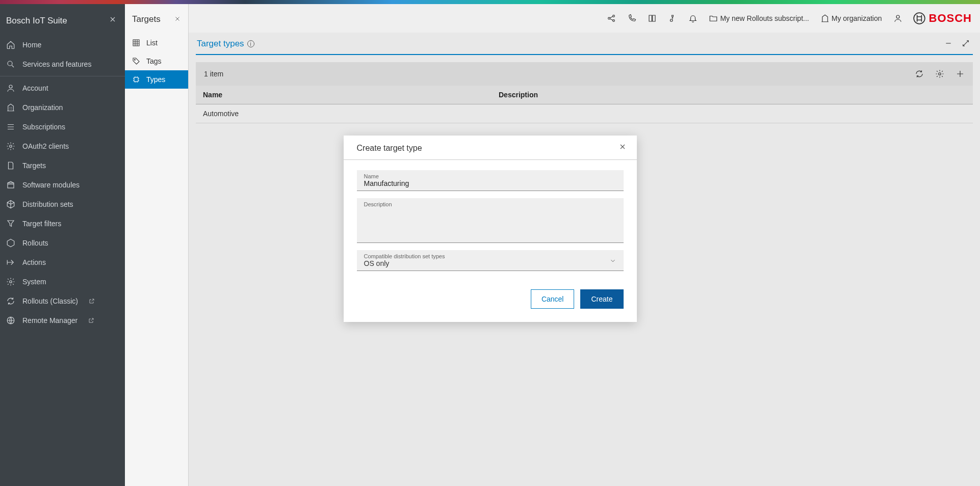  I want to click on sidebar-item-target-filters: Target filters, so click(62, 224).